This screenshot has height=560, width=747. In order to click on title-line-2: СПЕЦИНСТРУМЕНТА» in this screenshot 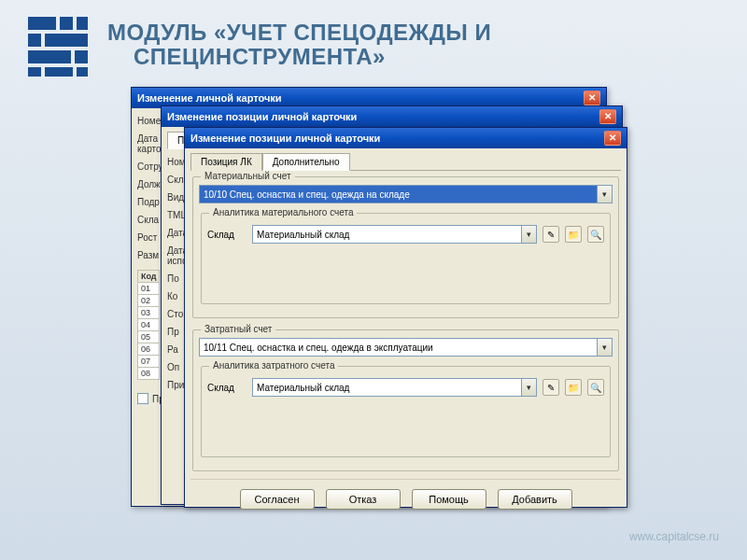, I will do `click(299, 57)`.